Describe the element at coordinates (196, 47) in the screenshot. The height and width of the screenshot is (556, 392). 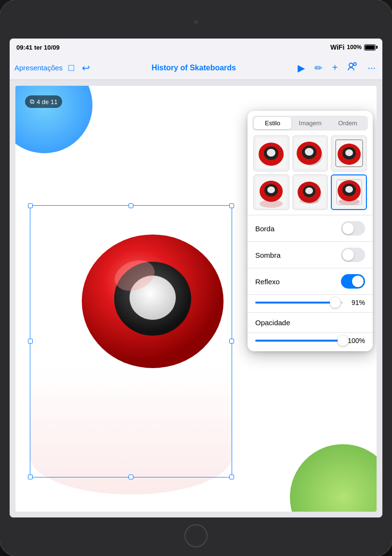
I see `status-bar: 09:41 ter 10/09 WiFi 100%` at that location.